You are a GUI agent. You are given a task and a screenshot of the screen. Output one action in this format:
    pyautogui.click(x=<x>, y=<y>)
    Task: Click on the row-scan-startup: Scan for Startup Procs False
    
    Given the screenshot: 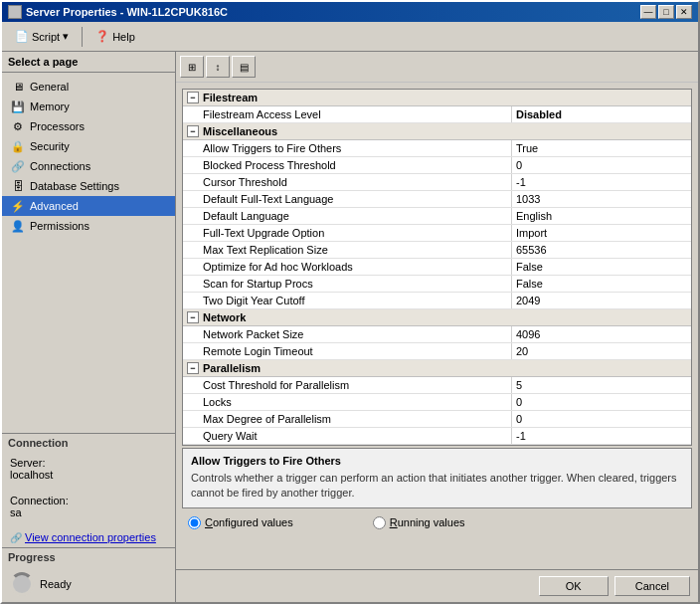 What is the action you would take?
    pyautogui.click(x=438, y=285)
    